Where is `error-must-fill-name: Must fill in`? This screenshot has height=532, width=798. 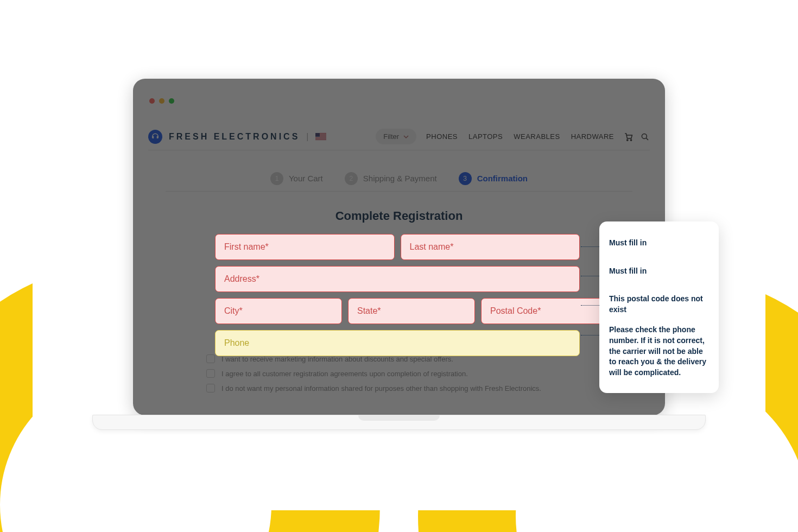
error-must-fill-name: Must fill in is located at coordinates (659, 243).